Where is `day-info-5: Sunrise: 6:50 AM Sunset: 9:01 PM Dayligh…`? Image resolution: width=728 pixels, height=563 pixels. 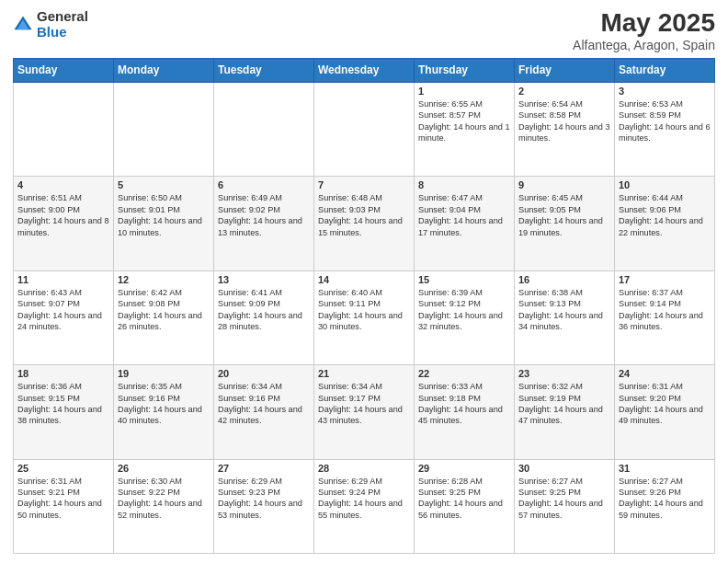 day-info-5: Sunrise: 6:50 AM Sunset: 9:01 PM Dayligh… is located at coordinates (164, 215).